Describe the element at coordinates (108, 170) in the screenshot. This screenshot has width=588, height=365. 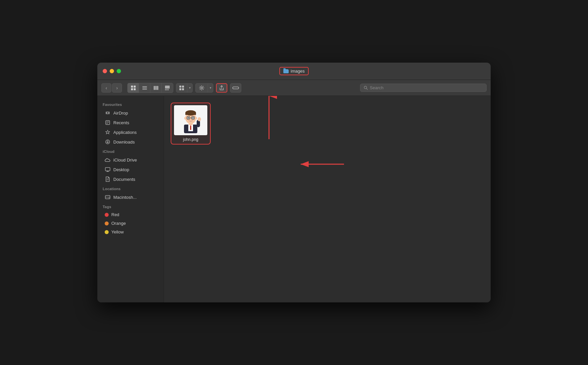
I see `desktop-icon` at that location.